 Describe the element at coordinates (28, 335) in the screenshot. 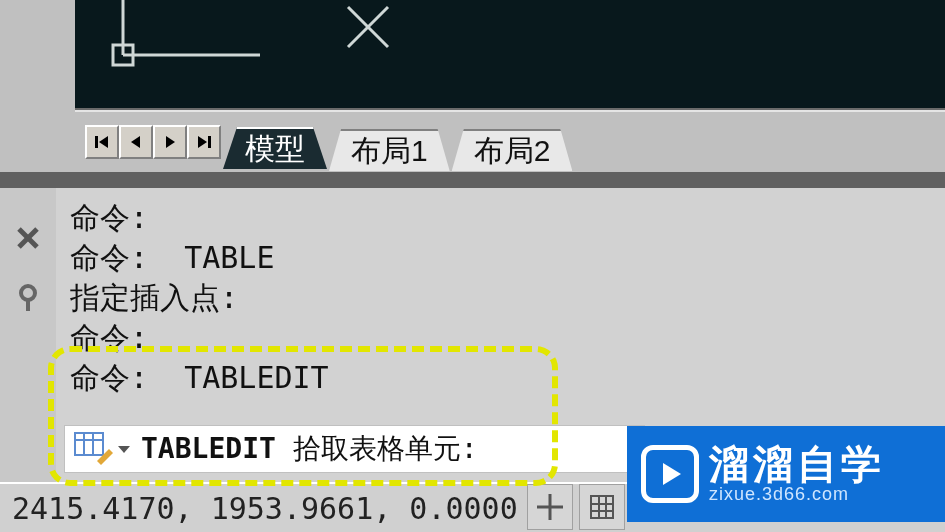

I see `command-rail` at that location.